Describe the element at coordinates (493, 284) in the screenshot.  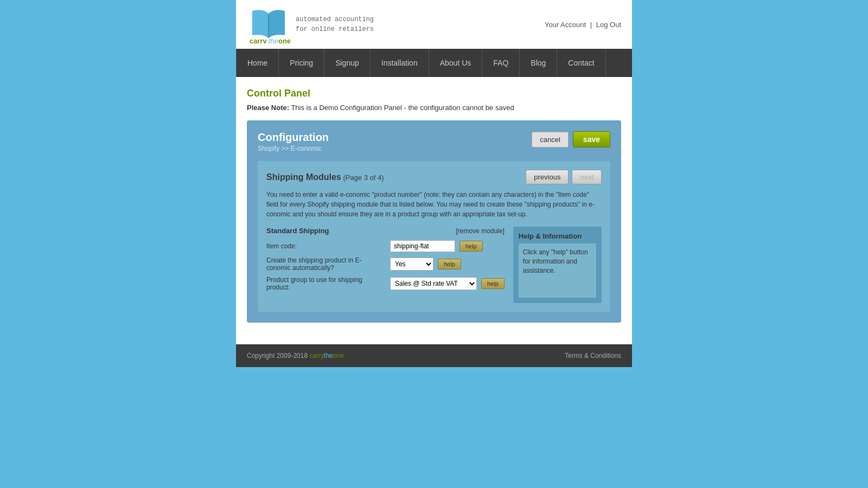
I see `product-group-help-button: help` at that location.